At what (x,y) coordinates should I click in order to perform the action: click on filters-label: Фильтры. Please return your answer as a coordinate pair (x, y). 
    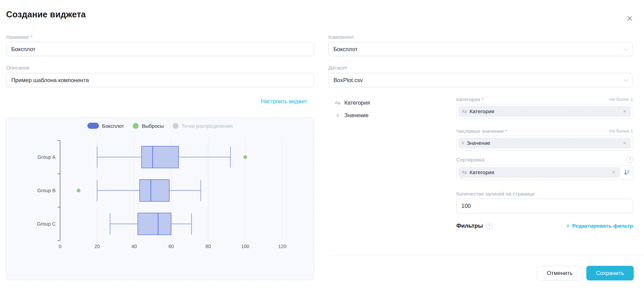
    Looking at the image, I should click on (470, 226).